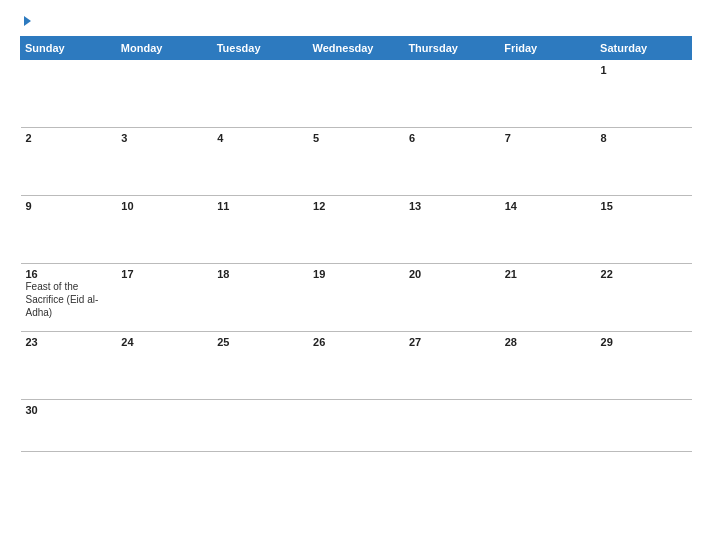  Describe the element at coordinates (452, 162) in the screenshot. I see `calendar-cell-w2-d5: 6` at that location.